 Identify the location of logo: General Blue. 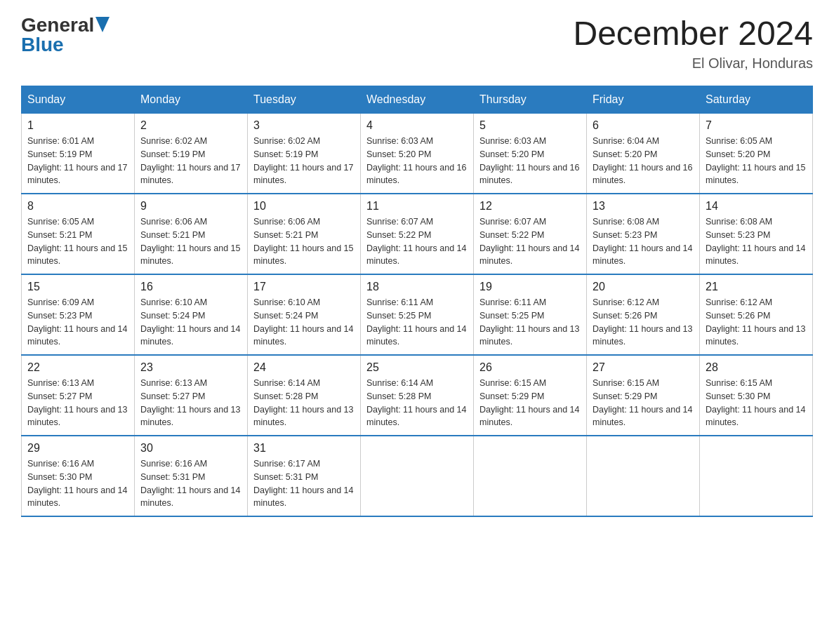
(65, 35).